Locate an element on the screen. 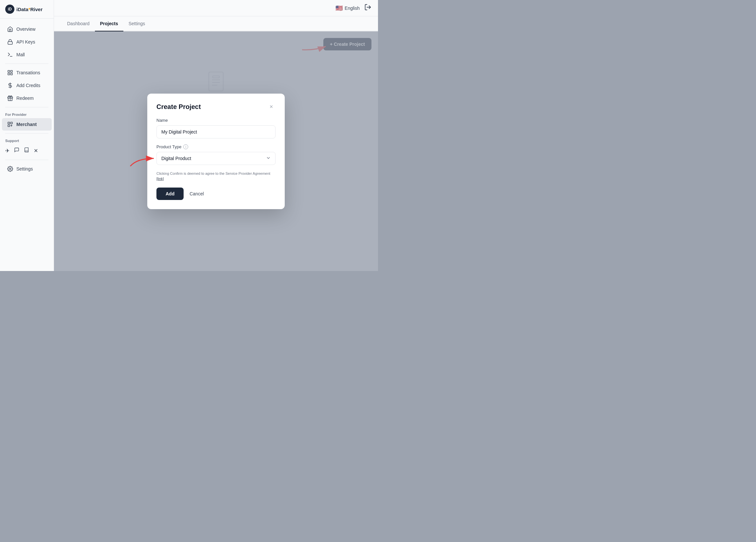  for-provider-label: For Provider is located at coordinates (27, 114).